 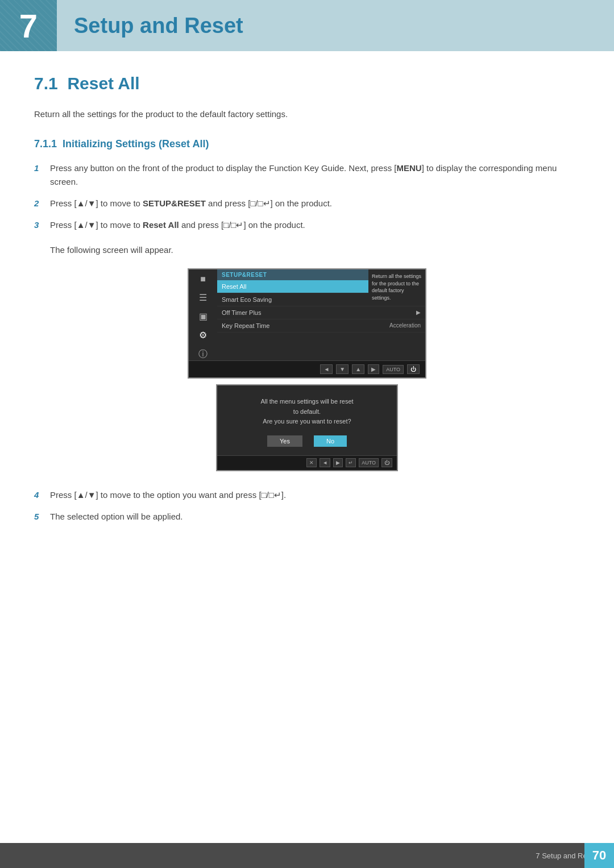 I want to click on dialog-bottom-btn-auto: AUTO, so click(x=368, y=463).